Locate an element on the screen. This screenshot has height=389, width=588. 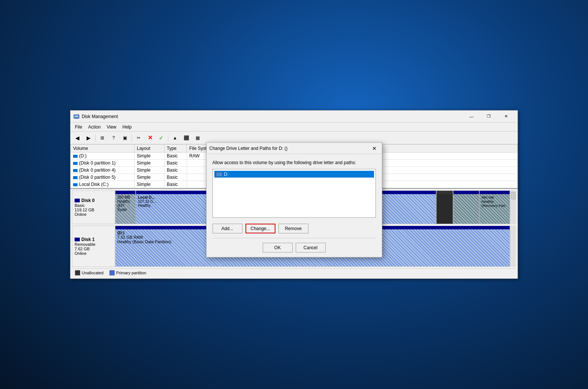
forward-button: ▶ is located at coordinates (88, 138).